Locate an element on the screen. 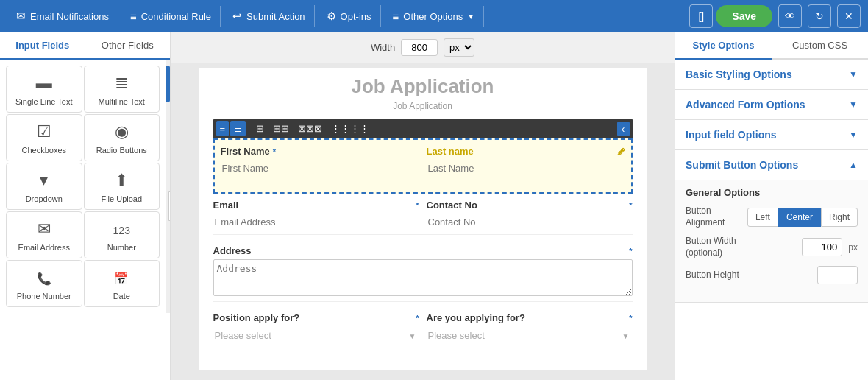 This screenshot has width=868, height=380. toolbar-btn-2: ≣ is located at coordinates (238, 128).